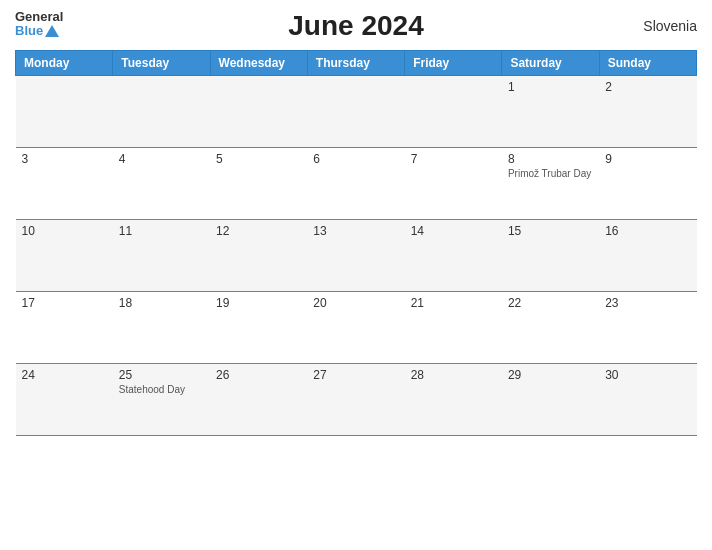 The image size is (712, 550). What do you see at coordinates (550, 375) in the screenshot?
I see `day-number: 29` at bounding box center [550, 375].